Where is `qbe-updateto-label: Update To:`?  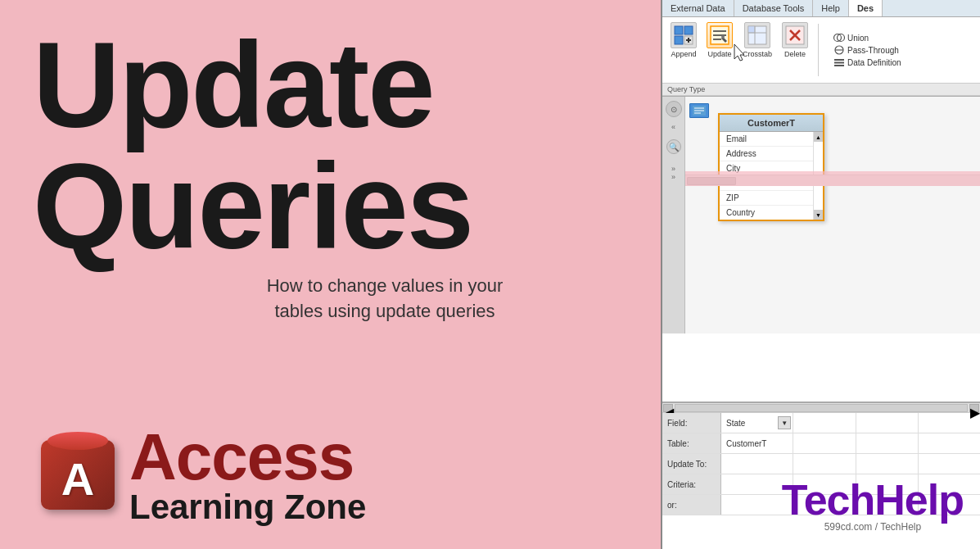 qbe-updateto-label: Update To: is located at coordinates (692, 464).